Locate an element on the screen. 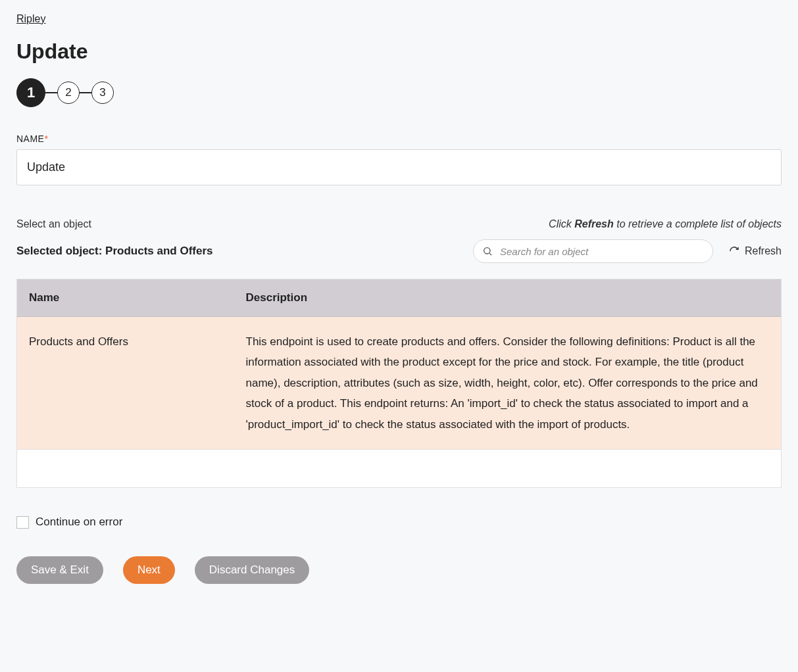  search-input is located at coordinates (593, 251).